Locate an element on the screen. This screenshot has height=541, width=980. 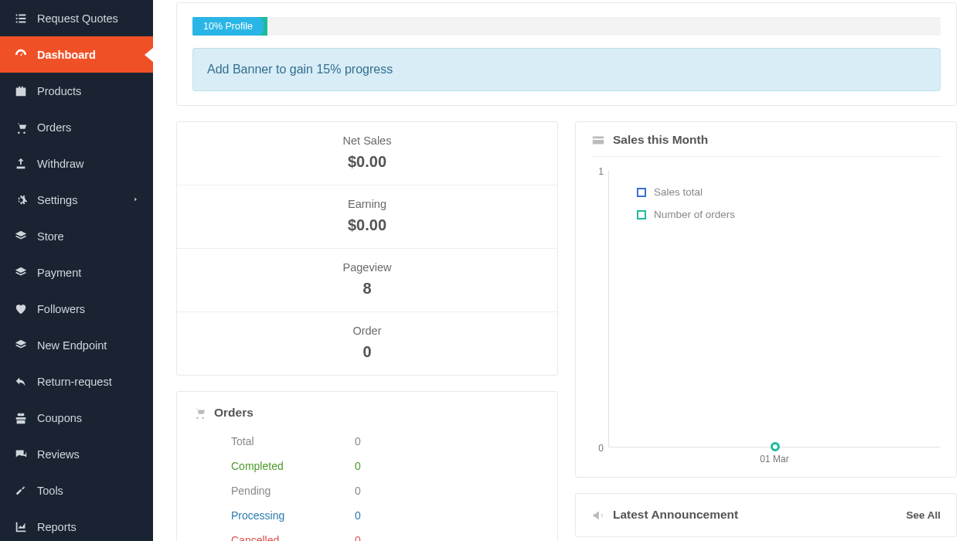
bullhorn-icon is located at coordinates (598, 515).